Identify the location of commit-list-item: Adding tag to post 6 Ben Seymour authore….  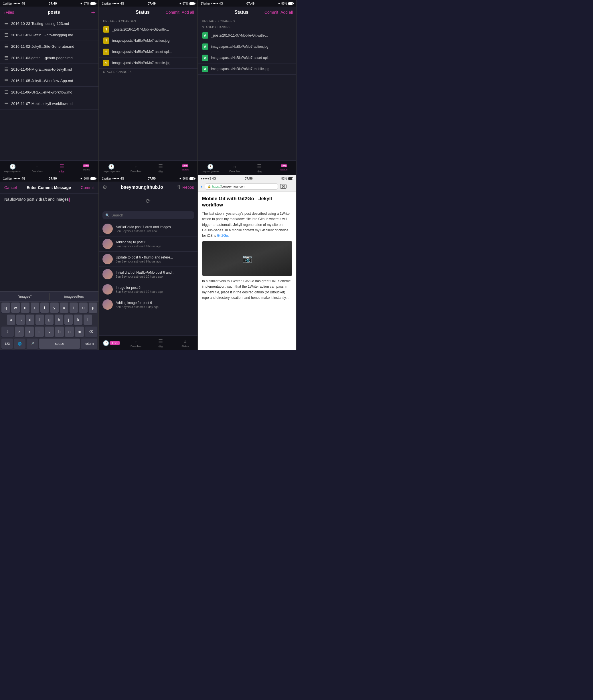
(148, 244).